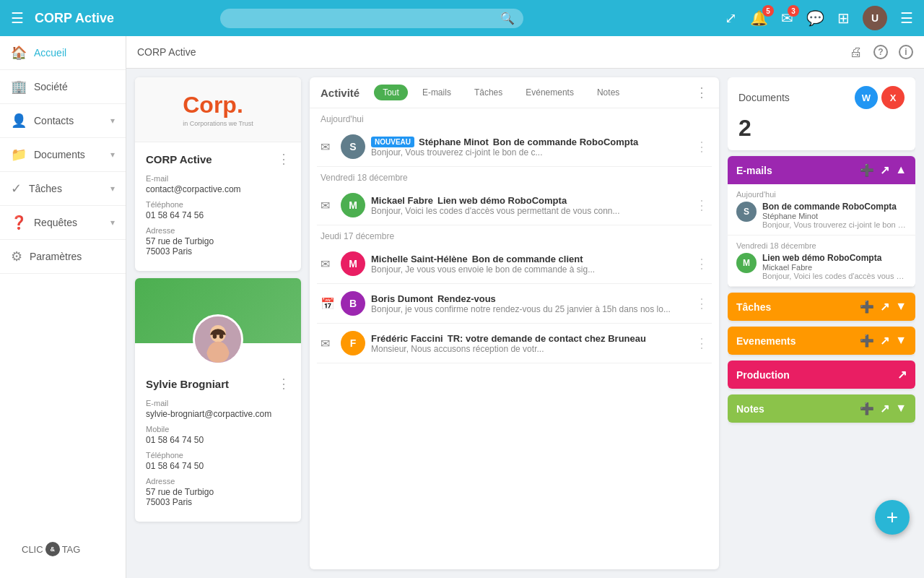  I want to click on email-item: Vendredi 18 décembre M Lien web démo Rob…, so click(821, 262).